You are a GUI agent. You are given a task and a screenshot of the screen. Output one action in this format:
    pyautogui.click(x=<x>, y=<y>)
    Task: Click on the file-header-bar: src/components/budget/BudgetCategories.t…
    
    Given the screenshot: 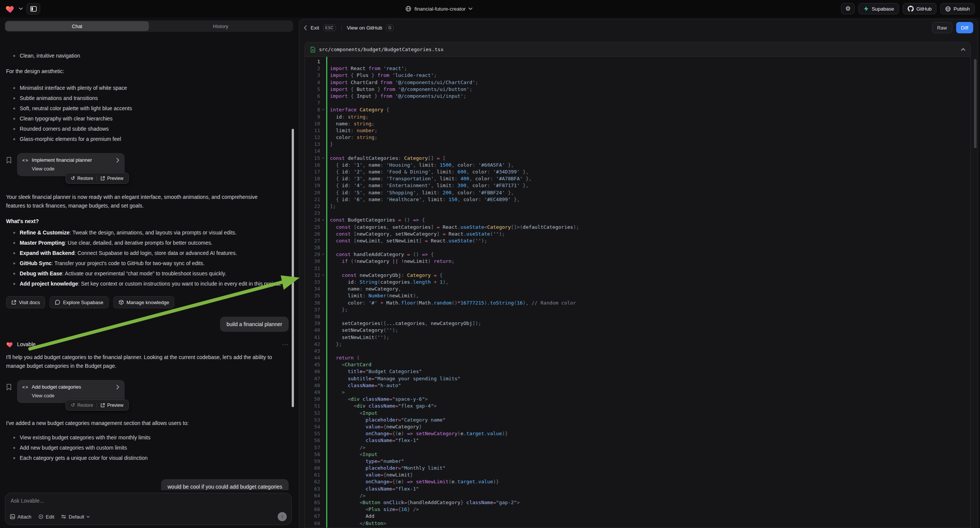 What is the action you would take?
    pyautogui.click(x=638, y=49)
    